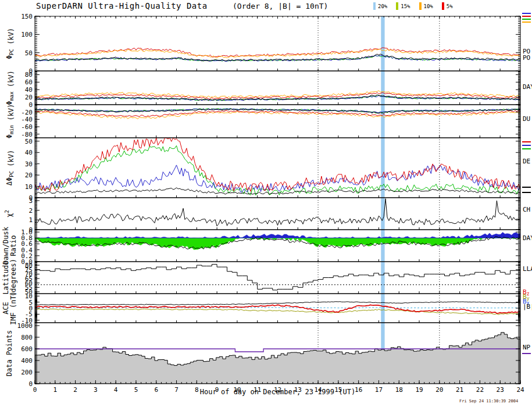 This screenshot has width=532, height=407. I want to click on series-ratio-blue-fill, so click(278, 235).